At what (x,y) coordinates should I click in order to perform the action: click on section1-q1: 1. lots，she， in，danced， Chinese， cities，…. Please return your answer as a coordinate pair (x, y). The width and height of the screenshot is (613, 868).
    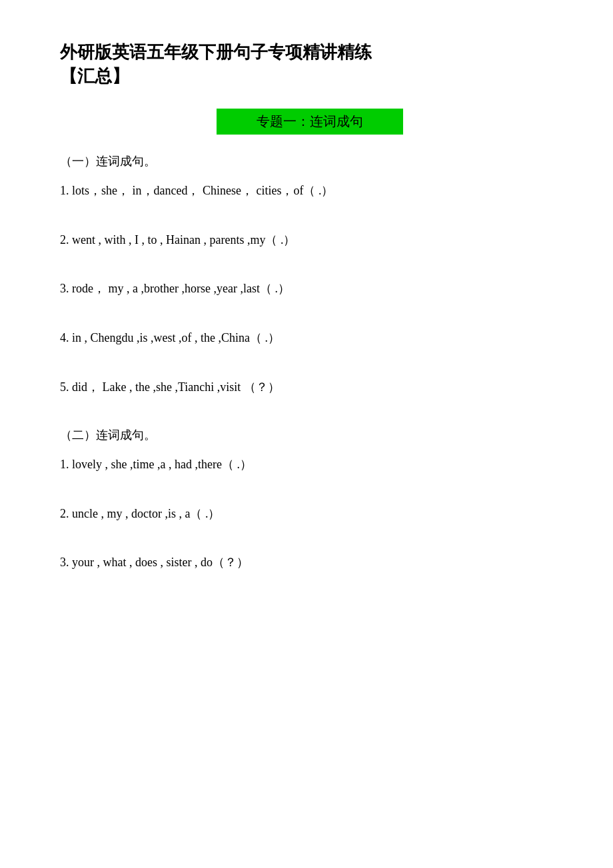
    Looking at the image, I should click on (310, 191).